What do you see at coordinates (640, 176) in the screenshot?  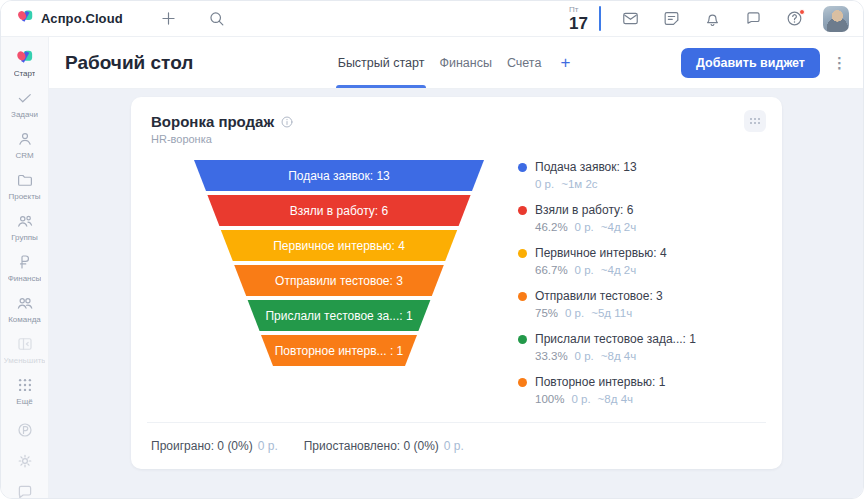 I see `legend-item: Подача заявок: 130 р.~1м 2с` at bounding box center [640, 176].